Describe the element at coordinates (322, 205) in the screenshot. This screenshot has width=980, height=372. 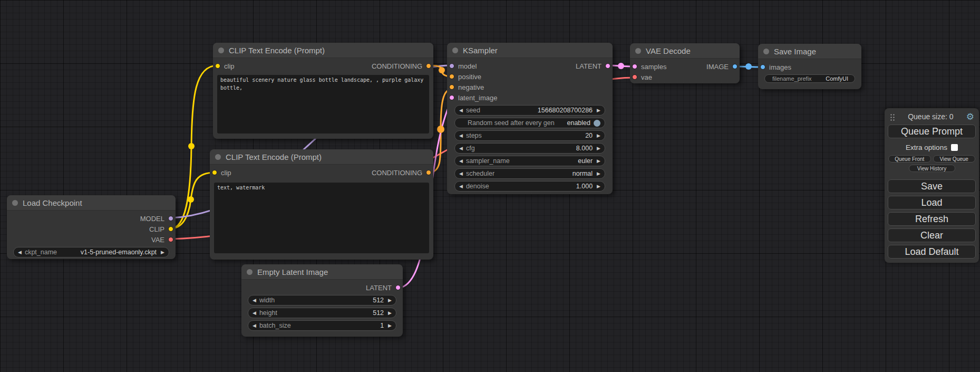
I see `node-clip-text-encode-negative: CLIP Text Encode (Prompt) clip CONDITION…` at that location.